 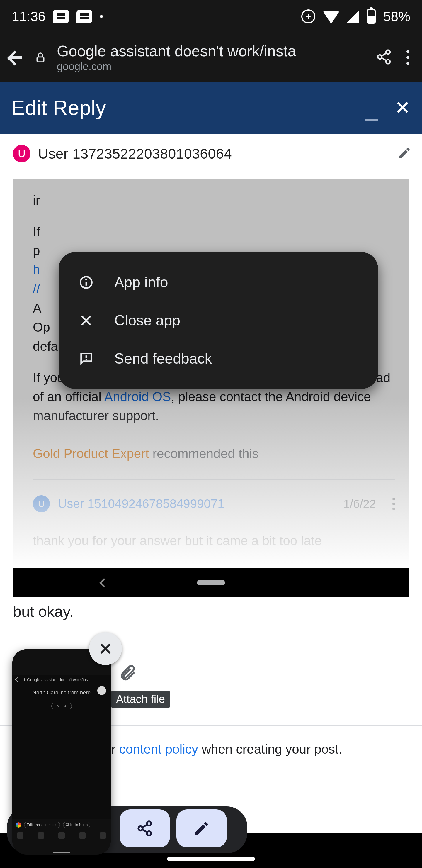 What do you see at coordinates (404, 154) in the screenshot?
I see `edit-author-icon` at bounding box center [404, 154].